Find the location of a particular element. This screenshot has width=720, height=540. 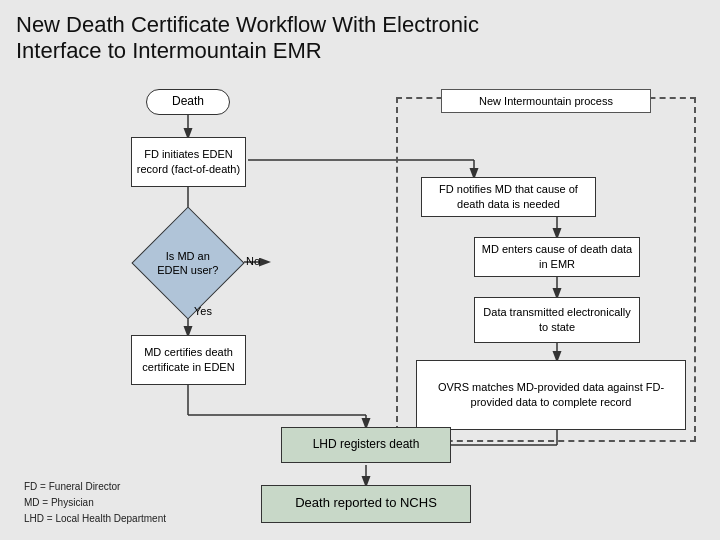

no-label: No is located at coordinates (253, 261).